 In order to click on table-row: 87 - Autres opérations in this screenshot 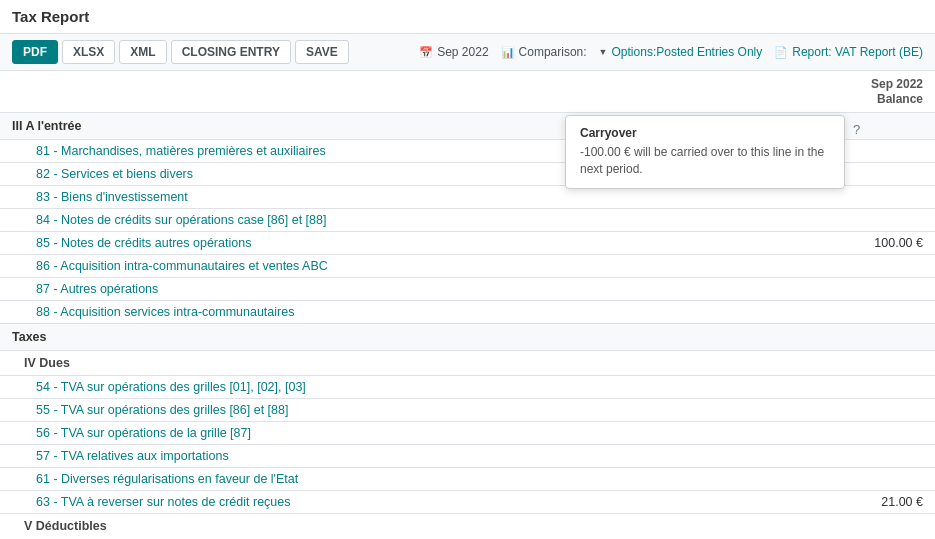, I will do `click(468, 290)`.